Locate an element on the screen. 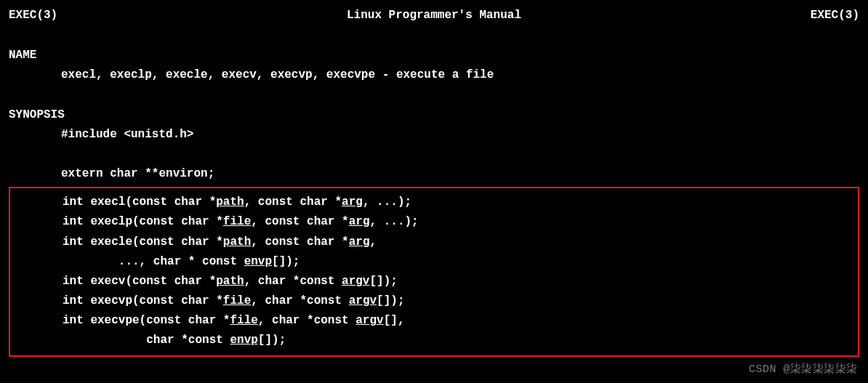 The width and height of the screenshot is (868, 383). func-execvpe-line2: char *const envp[]); is located at coordinates (434, 340).